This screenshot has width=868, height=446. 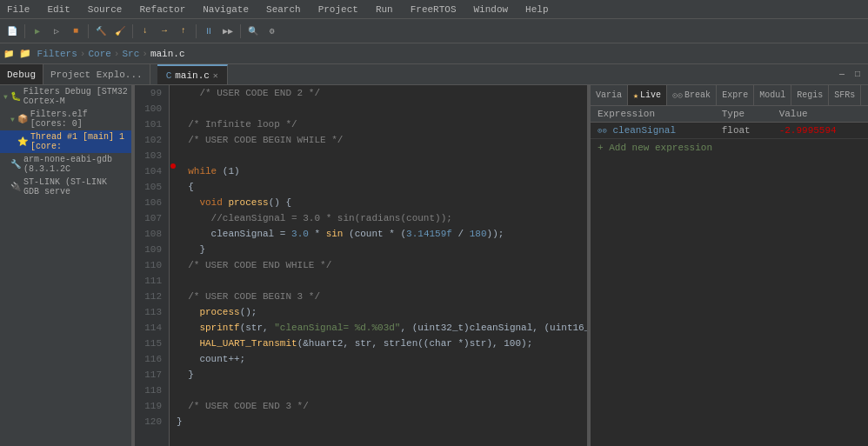 I want to click on menu-search: Search, so click(x=284, y=10).